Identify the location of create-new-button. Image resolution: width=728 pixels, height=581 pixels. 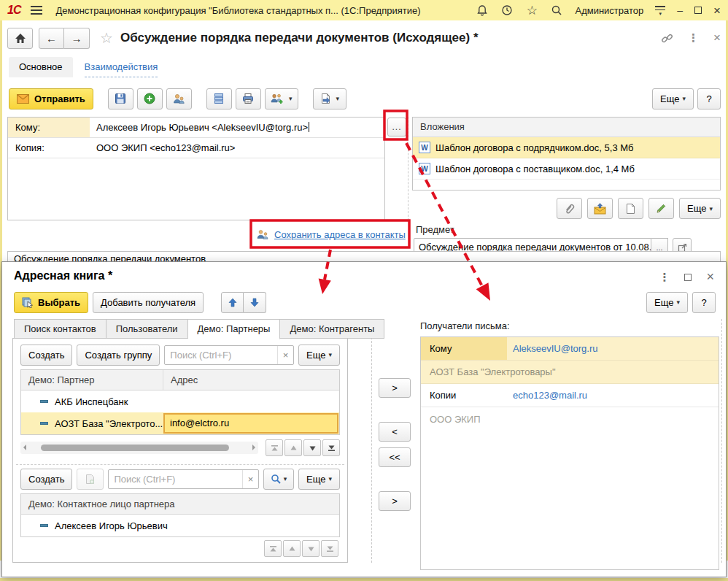
(150, 99).